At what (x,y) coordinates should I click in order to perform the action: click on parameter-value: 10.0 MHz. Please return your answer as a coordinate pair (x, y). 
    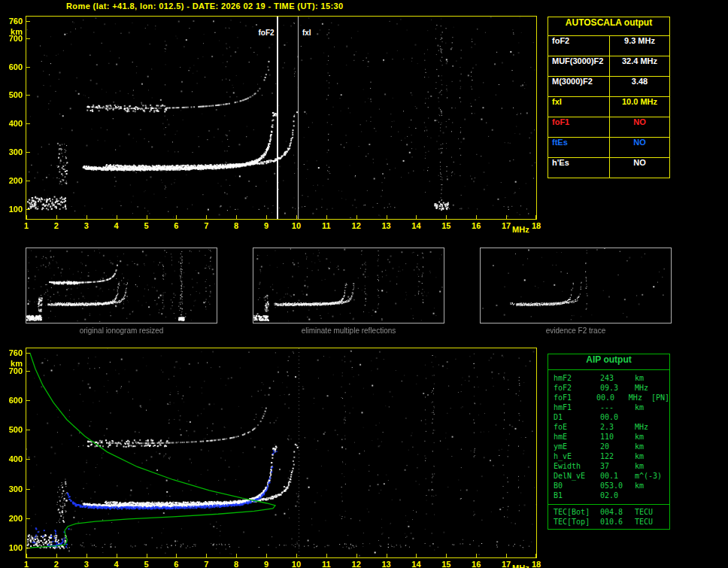
    Looking at the image, I should click on (639, 107).